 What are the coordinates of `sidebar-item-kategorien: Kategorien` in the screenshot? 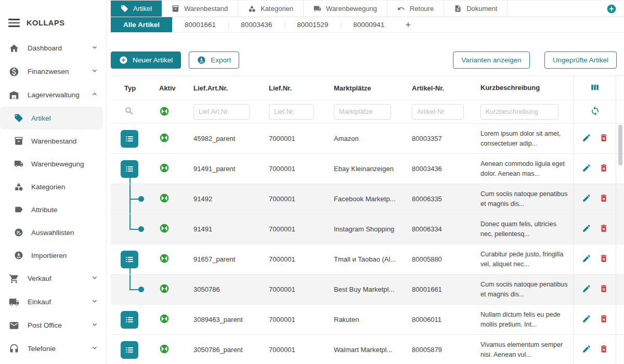 It's located at (53, 187).